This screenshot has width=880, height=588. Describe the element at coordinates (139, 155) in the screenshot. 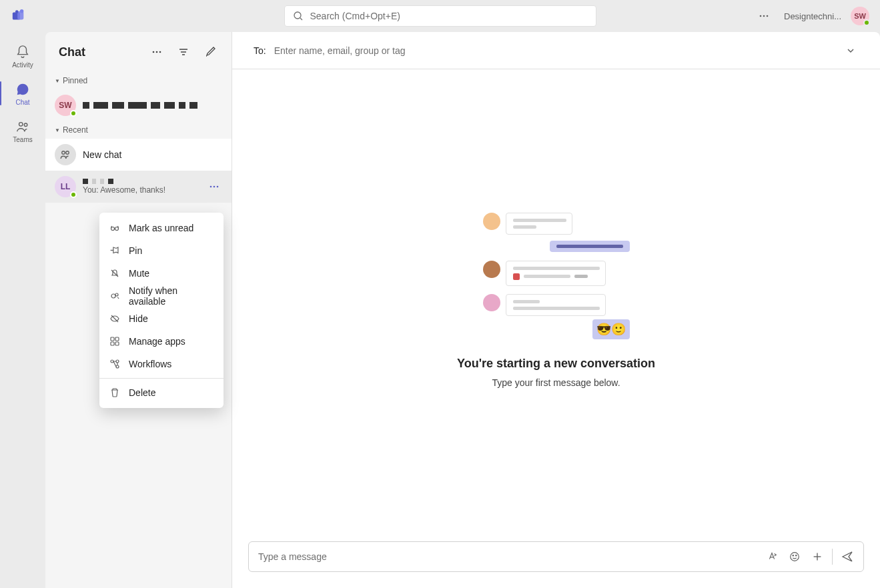

I see `chat-item-new-chat: New chat` at that location.